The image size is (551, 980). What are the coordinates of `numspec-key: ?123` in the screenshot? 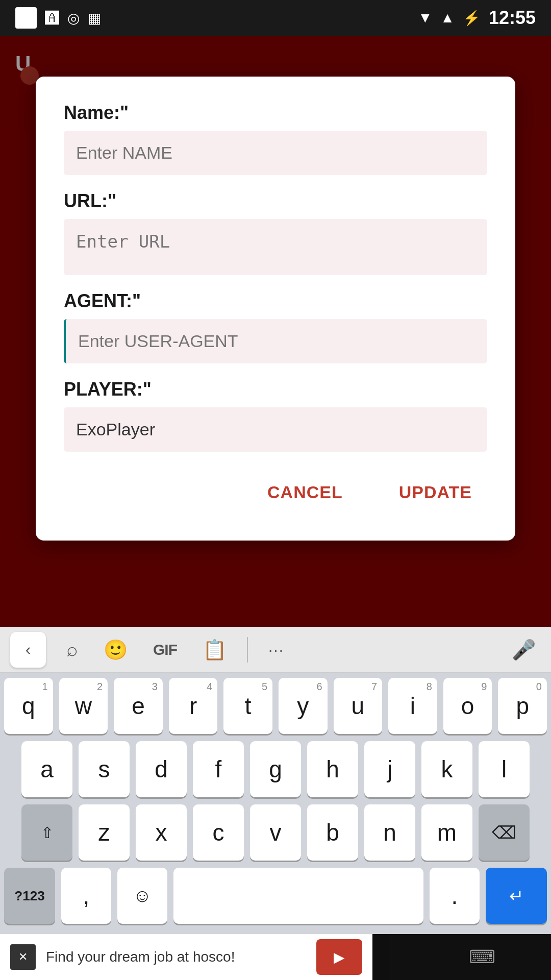 It's located at (30, 896).